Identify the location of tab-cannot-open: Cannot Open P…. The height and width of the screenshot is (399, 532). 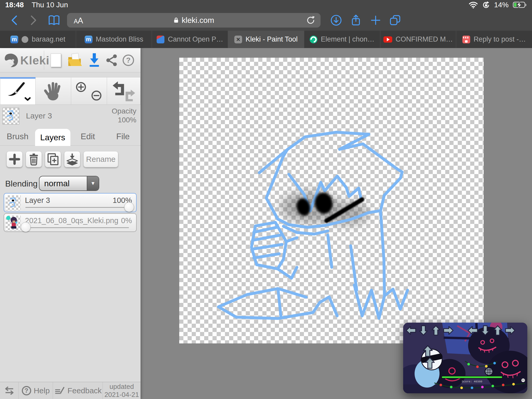
(190, 39).